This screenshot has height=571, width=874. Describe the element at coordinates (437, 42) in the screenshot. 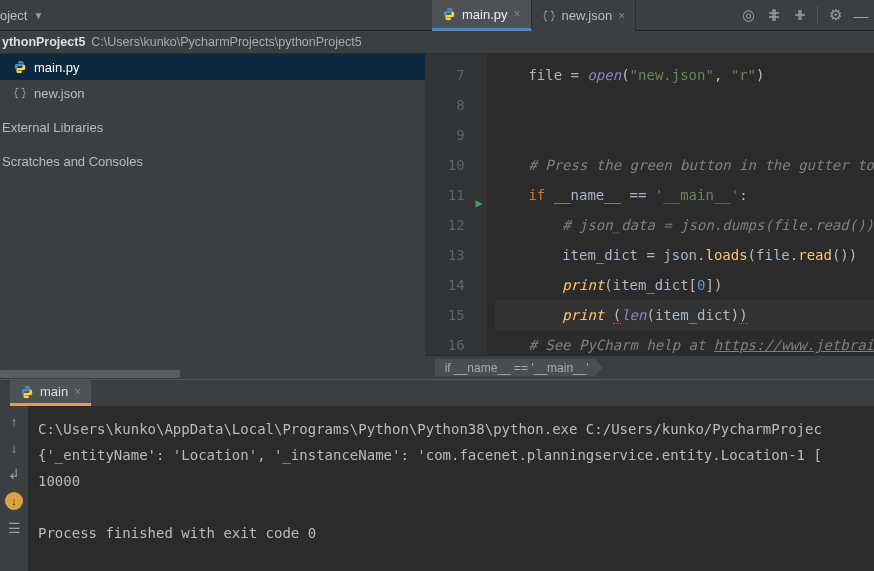

I see `breadcrumb: ythonProject5 C:\Users\kunko\PycharmProj…` at that location.